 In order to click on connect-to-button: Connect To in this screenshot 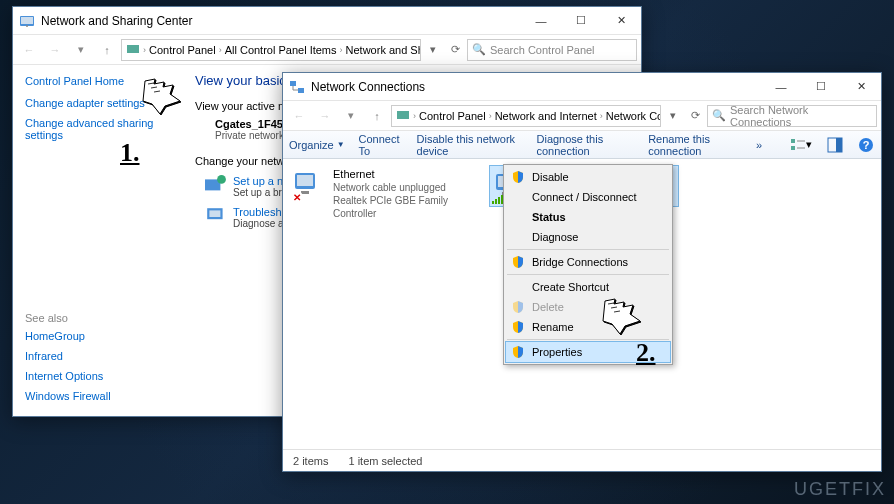, I will do `click(381, 145)`.